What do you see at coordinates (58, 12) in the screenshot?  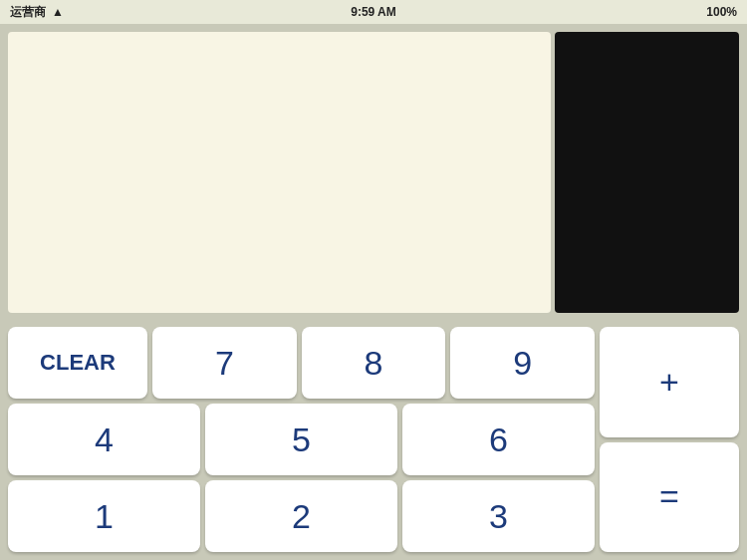 I see `wifi-icon: ▲` at bounding box center [58, 12].